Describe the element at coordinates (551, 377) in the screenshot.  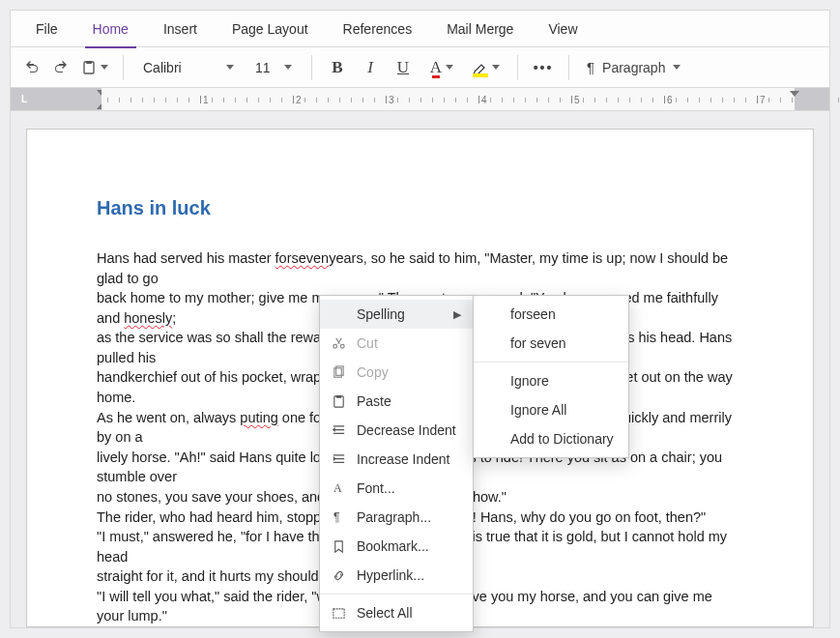
I see `spelling-submenu: forseenfor sevenIgnoreIgnore AllAdd to D…` at that location.